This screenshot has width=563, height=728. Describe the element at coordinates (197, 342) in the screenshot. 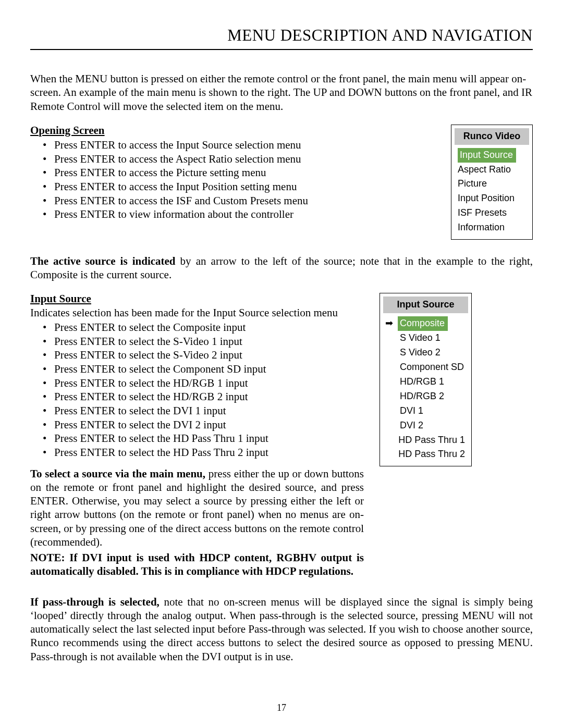

I see `list-item: Press ENTER to select the S-Video 1 inpu…` at that location.